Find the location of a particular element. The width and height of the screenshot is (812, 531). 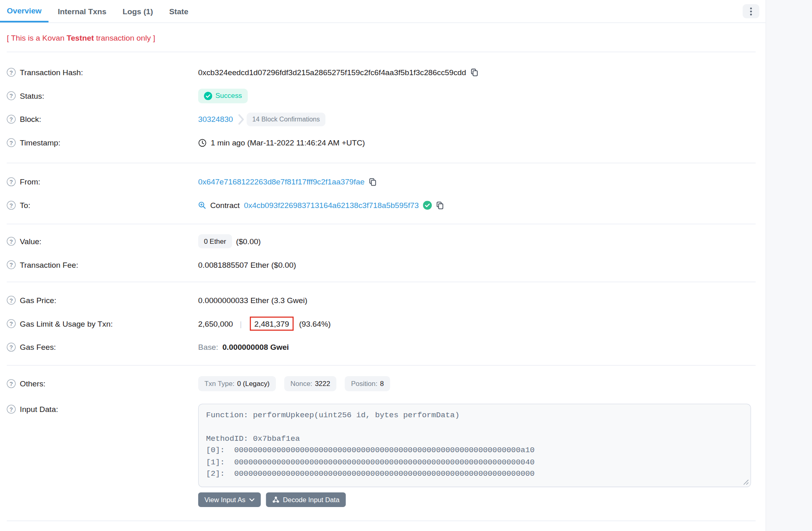

row-gas-fees: ? Gas Fees: Base: 0.000000008 Gwei is located at coordinates (383, 347).